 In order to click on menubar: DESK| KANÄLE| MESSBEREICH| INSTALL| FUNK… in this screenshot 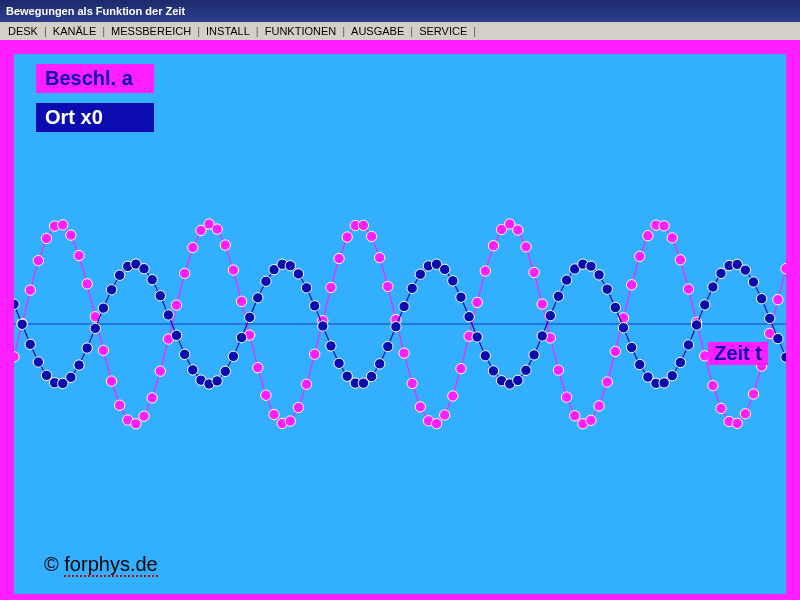, I will do `click(400, 32)`.